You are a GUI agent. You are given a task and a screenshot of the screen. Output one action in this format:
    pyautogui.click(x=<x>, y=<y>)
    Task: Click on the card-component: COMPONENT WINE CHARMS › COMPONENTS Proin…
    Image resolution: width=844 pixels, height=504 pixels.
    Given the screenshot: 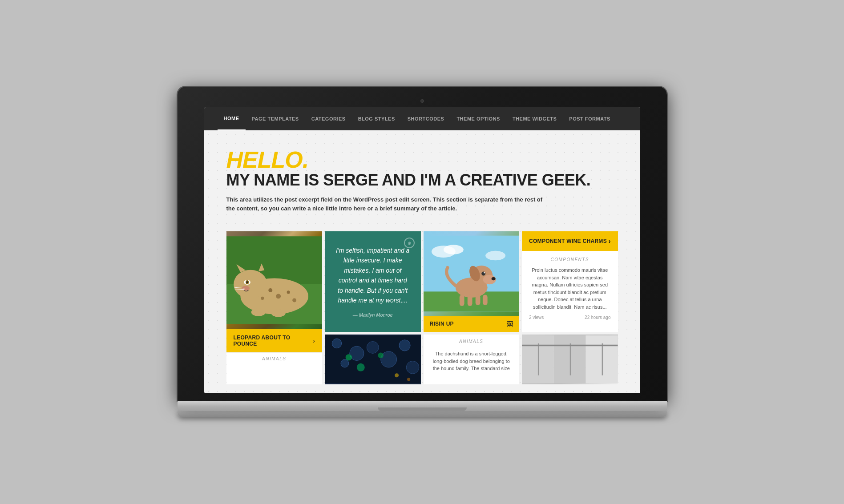 What is the action you would take?
    pyautogui.click(x=570, y=282)
    